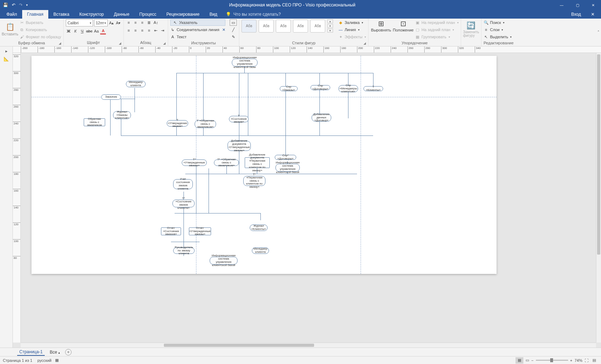 The width and height of the screenshot is (601, 364). Describe the element at coordinates (598, 32) in the screenshot. I see `collapse-ribbon-icon: ˄` at that location.